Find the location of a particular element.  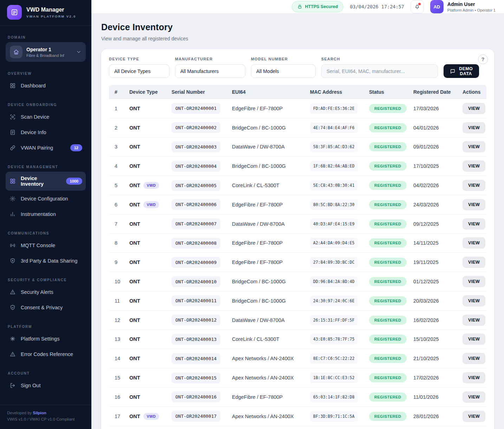

grid-icon is located at coordinates (13, 86).